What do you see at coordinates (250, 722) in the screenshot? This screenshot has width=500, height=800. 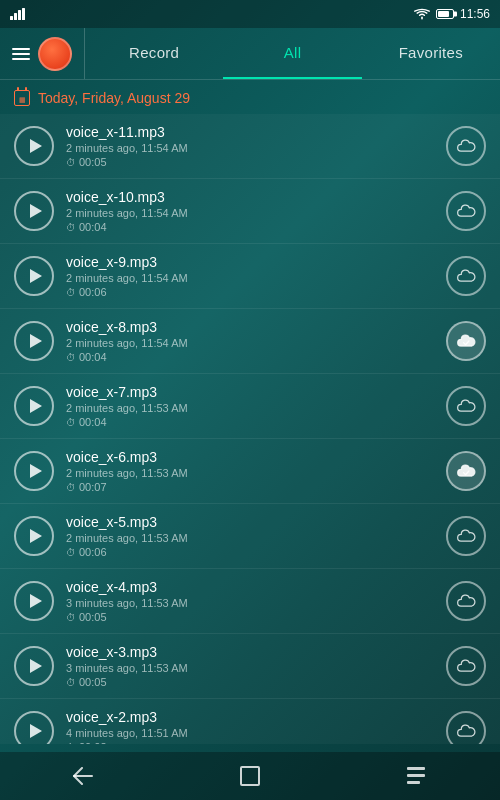 I see `list-item: voice_x-2.mp3 4 minutes ago, 11:51 AM ⏱ …` at bounding box center [250, 722].